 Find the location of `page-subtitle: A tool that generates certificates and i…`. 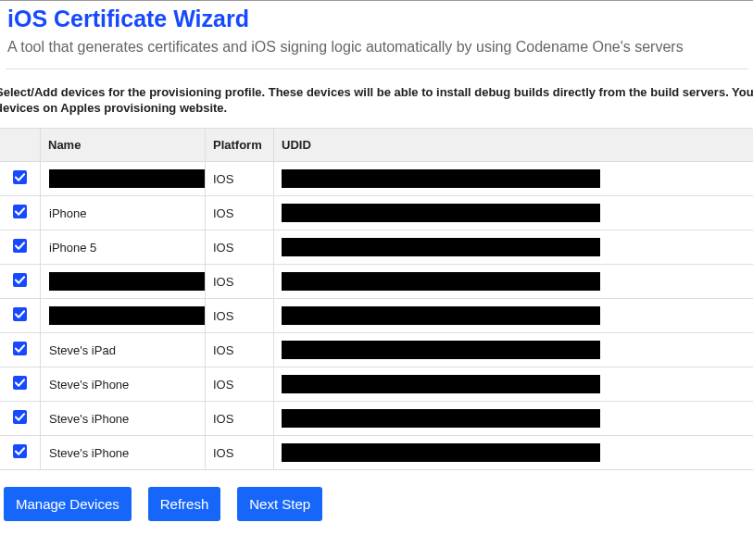

page-subtitle: A tool that generates certificates and i… is located at coordinates (376, 47).